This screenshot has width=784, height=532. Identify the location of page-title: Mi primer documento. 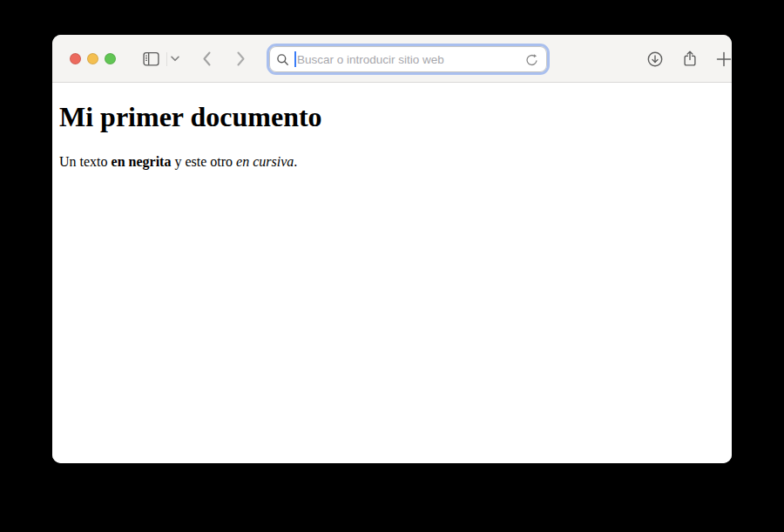
(392, 117).